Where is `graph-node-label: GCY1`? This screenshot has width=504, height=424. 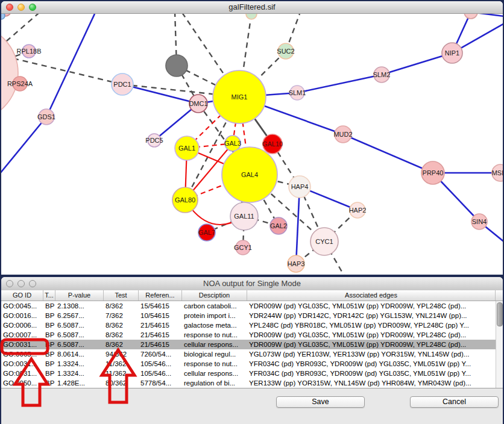
graph-node-label: GCY1 is located at coordinates (243, 248).